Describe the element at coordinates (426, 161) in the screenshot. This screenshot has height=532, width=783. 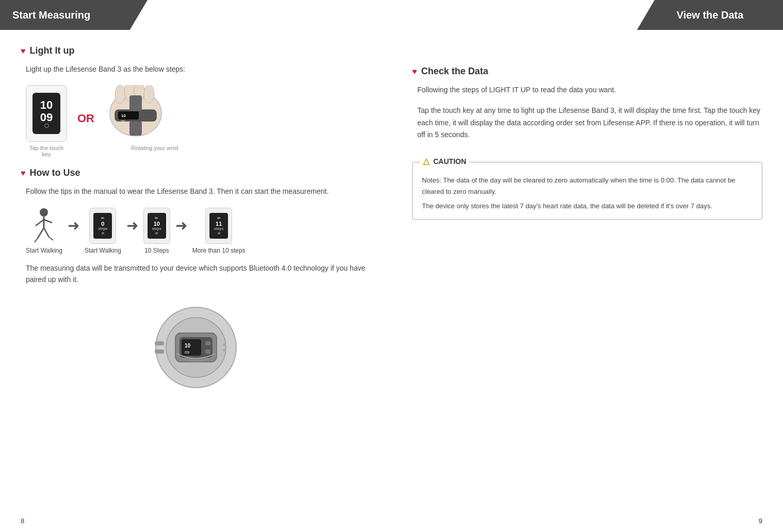
I see `caution-triangle-icon: △` at that location.